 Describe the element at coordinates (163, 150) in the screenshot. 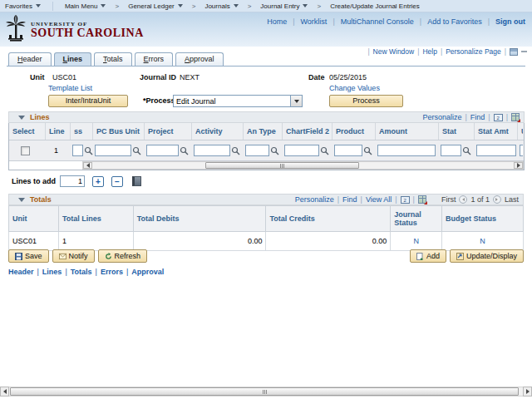

I see `project-input` at that location.